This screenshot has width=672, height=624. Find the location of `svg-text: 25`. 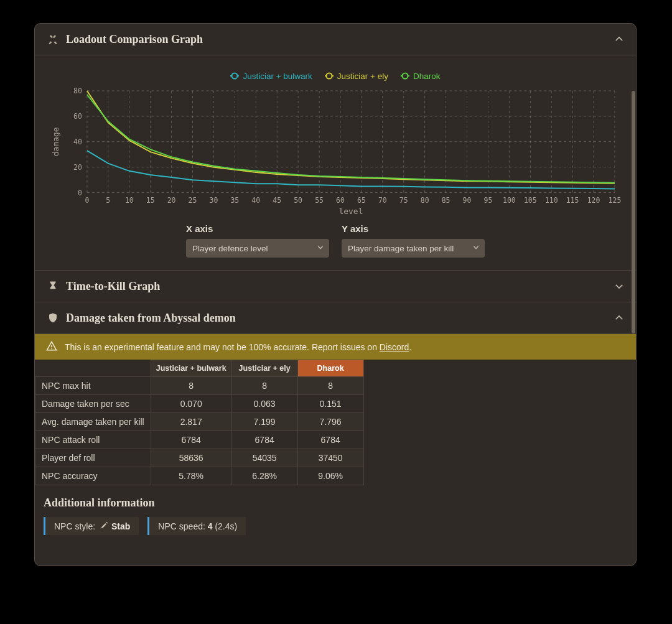

svg-text: 25 is located at coordinates (193, 200).